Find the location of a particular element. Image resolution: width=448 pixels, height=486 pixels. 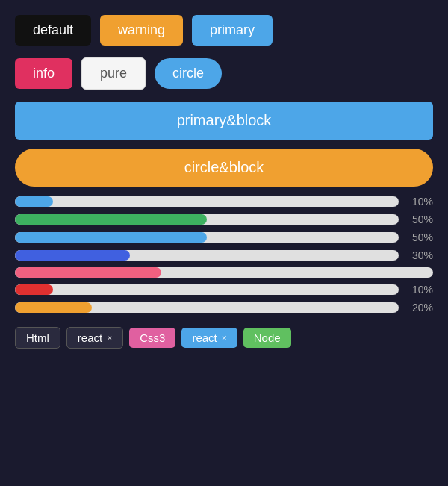

default-button: default is located at coordinates (53, 30).